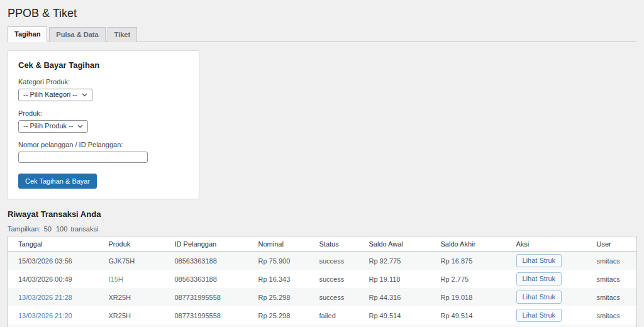 The height and width of the screenshot is (327, 644). Describe the element at coordinates (53, 326) in the screenshot. I see `cell-tanggal: 13/03/2026 20:54` at that location.